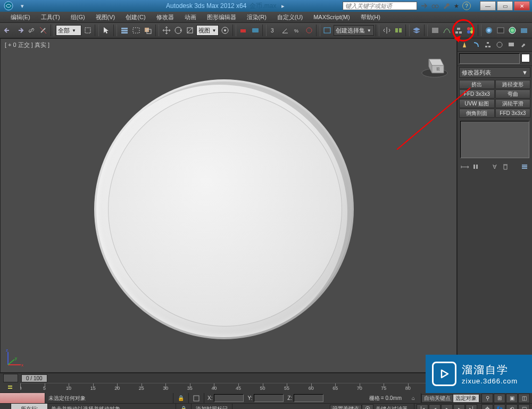 The height and width of the screenshot is (409, 532). I want to click on close-button: ✕, so click(522, 6).